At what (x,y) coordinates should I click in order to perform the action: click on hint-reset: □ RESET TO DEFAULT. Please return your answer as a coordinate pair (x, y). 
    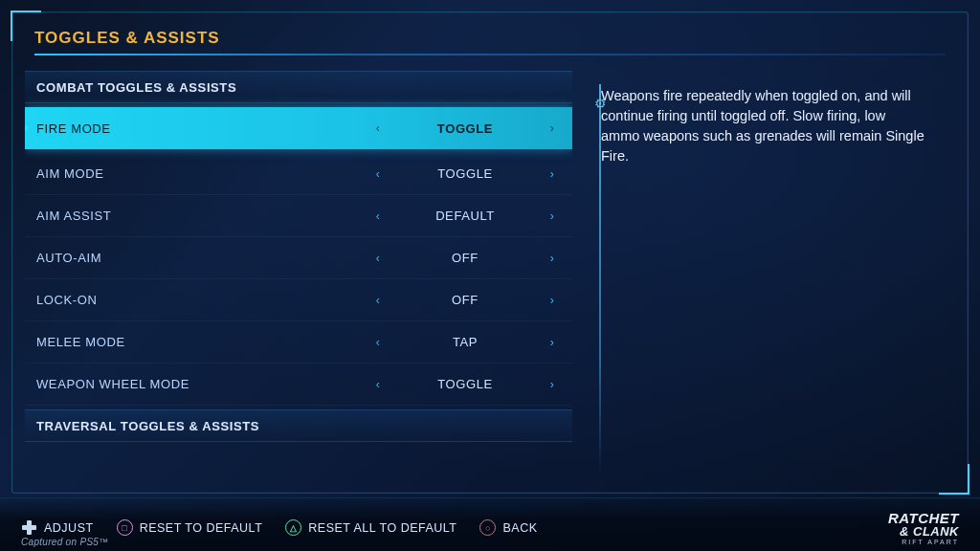
    Looking at the image, I should click on (189, 528).